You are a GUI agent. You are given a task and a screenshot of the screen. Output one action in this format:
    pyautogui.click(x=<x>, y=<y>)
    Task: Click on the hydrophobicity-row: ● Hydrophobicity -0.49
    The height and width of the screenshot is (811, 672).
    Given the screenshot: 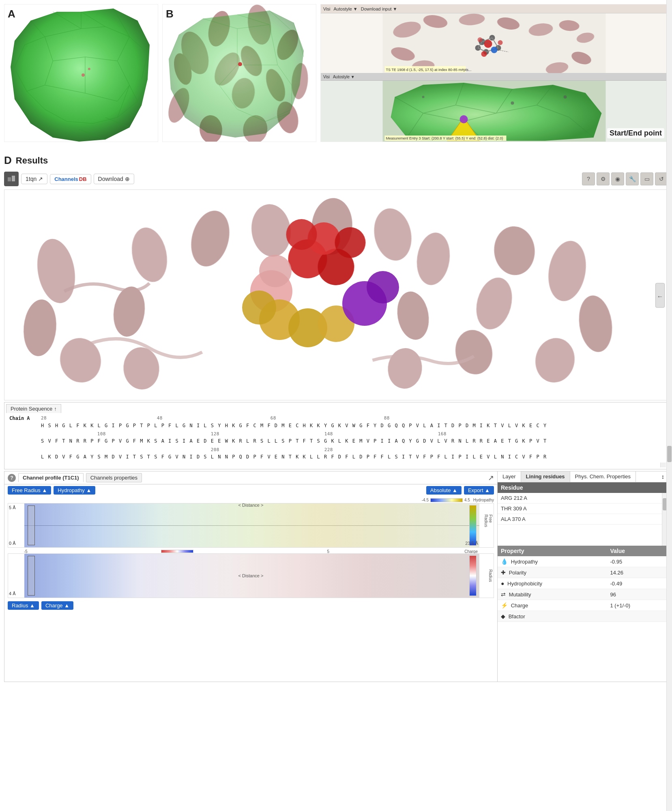 What is the action you would take?
    pyautogui.click(x=582, y=583)
    